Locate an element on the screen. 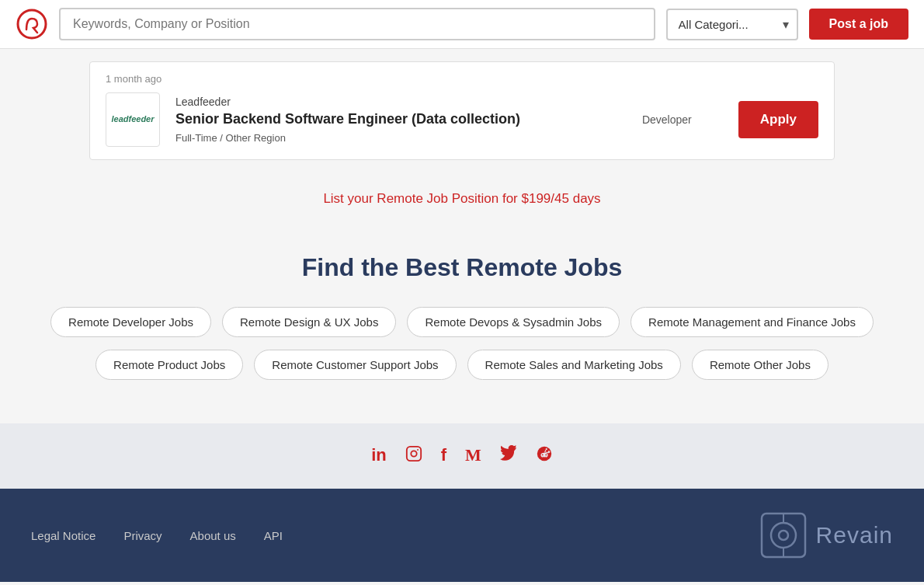 The width and height of the screenshot is (924, 585). company-logo: leadfeeder is located at coordinates (133, 120).